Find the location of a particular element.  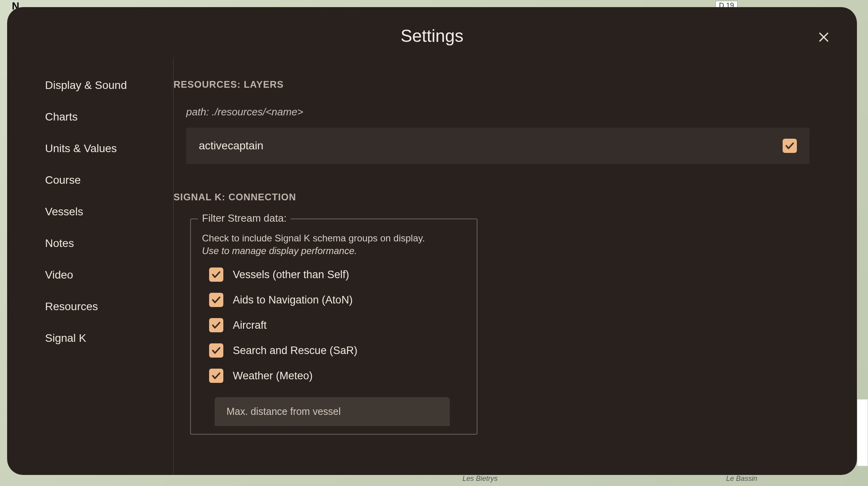

section-heading-signalk-connection: SIGNAL K: CONNECTION is located at coordinates (504, 197).